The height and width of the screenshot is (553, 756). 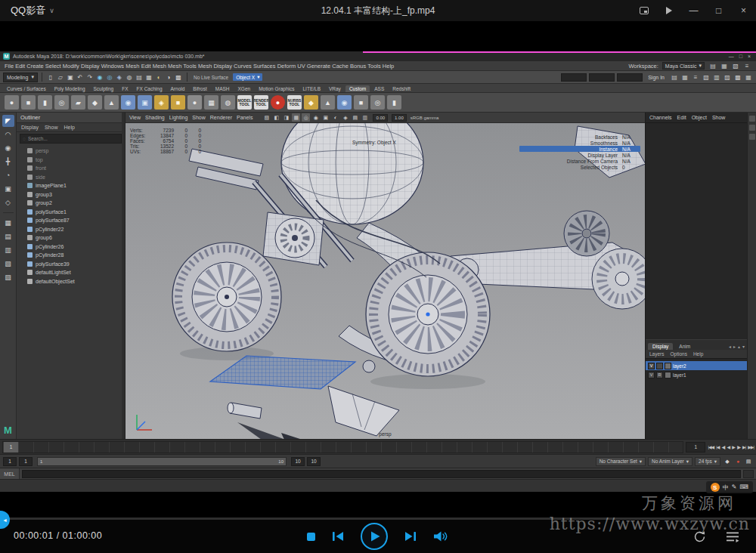 What do you see at coordinates (8, 148) in the screenshot?
I see `tool-icon: ◉` at bounding box center [8, 148].